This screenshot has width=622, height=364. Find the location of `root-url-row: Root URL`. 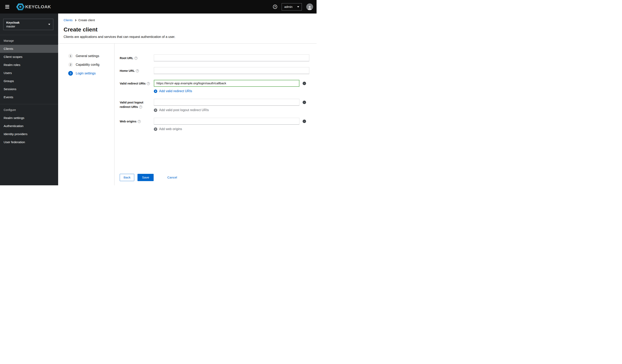

root-url-row: Root URL is located at coordinates (214, 58).